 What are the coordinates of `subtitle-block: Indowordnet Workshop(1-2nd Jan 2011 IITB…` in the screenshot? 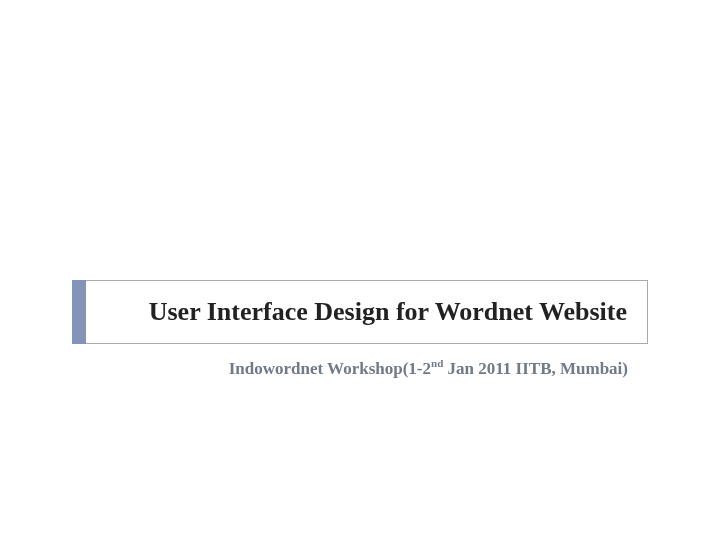 It's located at (360, 368).